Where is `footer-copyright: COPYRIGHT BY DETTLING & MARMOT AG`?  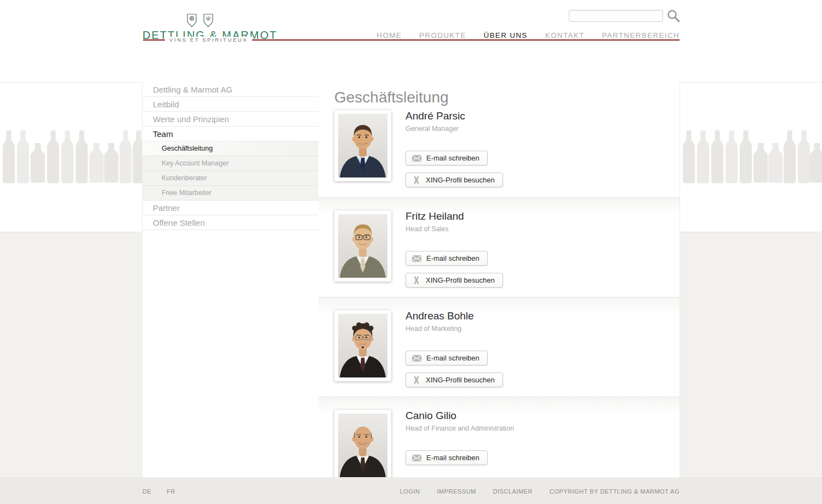 footer-copyright: COPYRIGHT BY DETTLING & MARMOT AG is located at coordinates (615, 491).